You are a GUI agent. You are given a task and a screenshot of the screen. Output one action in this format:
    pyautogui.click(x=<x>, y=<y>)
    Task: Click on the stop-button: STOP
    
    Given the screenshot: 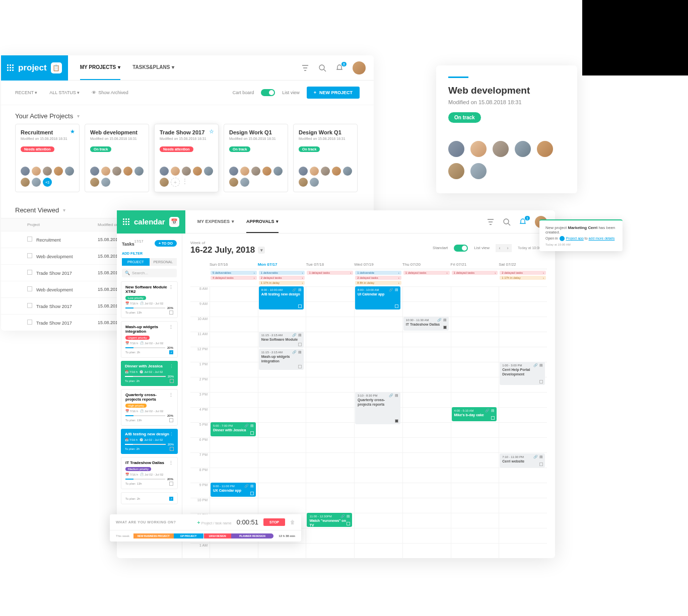 What is the action you would take?
    pyautogui.click(x=274, y=522)
    